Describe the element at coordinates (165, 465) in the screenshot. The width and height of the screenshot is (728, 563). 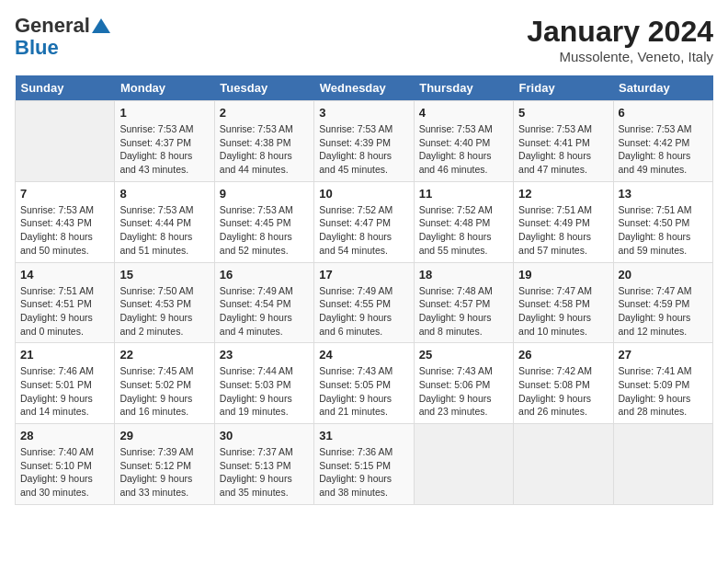
I see `calendar-day-cell: 29Sunrise: 7:39 AMSunset: 5:12 PMDayligh…` at that location.